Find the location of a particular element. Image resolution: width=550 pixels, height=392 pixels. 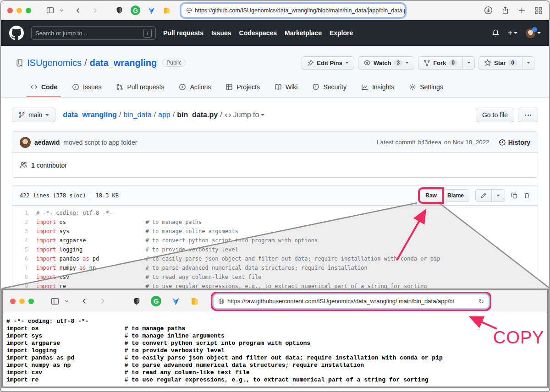

tab-pull-requests: Pull requests is located at coordinates (140, 87).